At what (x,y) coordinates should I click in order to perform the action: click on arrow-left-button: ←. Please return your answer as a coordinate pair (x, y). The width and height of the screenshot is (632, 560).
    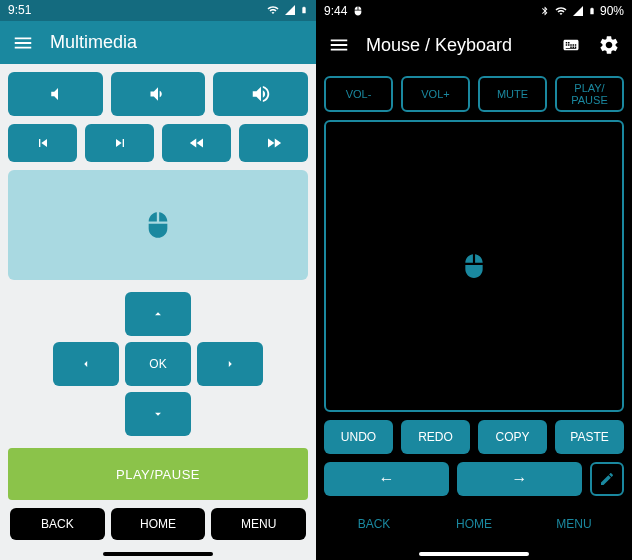
    Looking at the image, I should click on (386, 479).